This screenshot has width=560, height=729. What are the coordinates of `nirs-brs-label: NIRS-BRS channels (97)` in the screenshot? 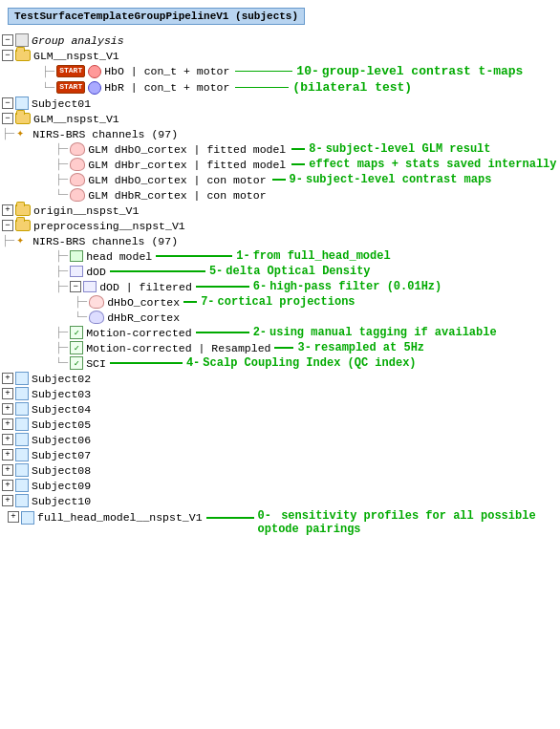 It's located at (105, 134).